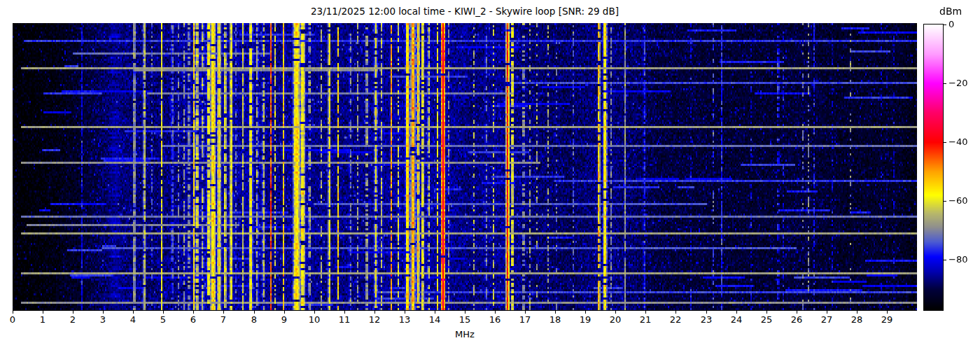 The width and height of the screenshot is (980, 350). Describe the element at coordinates (43, 319) in the screenshot. I see `x-tick-label: 1` at that location.